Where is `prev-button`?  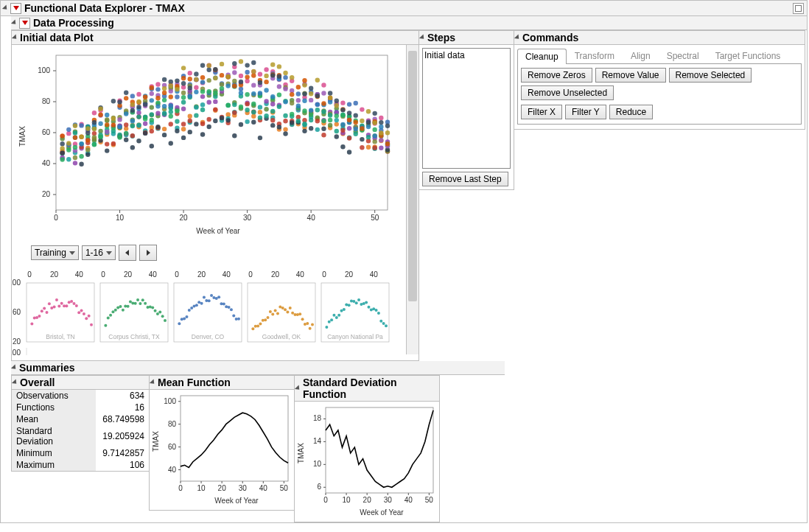
prev-button is located at coordinates (127, 253).